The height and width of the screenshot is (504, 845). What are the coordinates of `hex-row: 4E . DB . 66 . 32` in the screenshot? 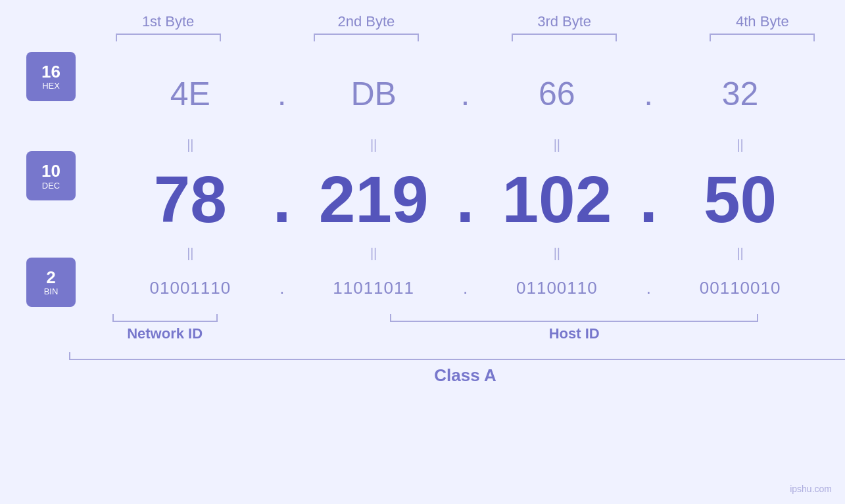 It's located at (466, 94).